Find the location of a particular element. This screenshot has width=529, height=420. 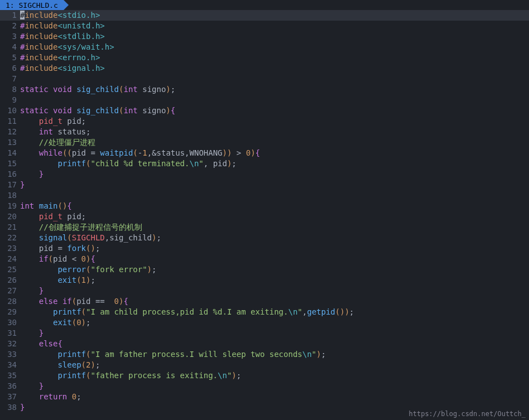

line-number: 2 is located at coordinates (10, 26).